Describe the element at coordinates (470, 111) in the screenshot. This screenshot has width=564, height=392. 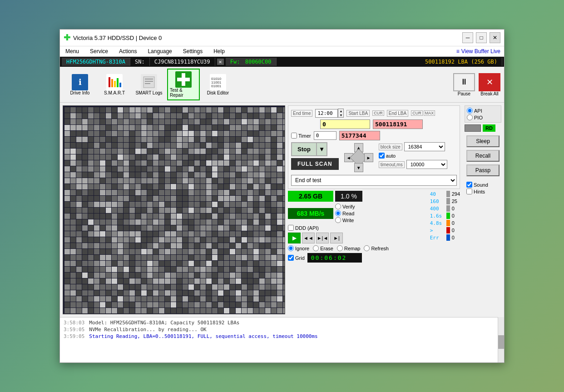
I see `api-radio` at that location.